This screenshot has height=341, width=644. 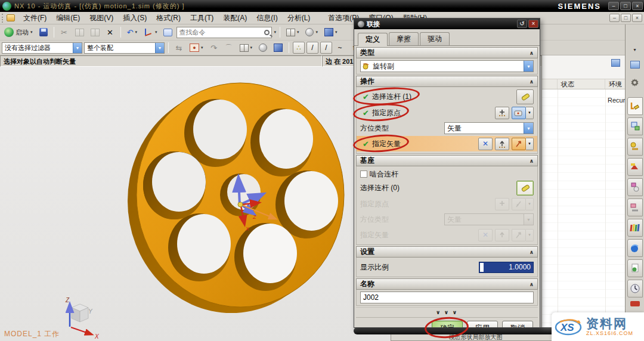 I want to click on snap-point-cluster-toggle: ∴, so click(x=299, y=48).